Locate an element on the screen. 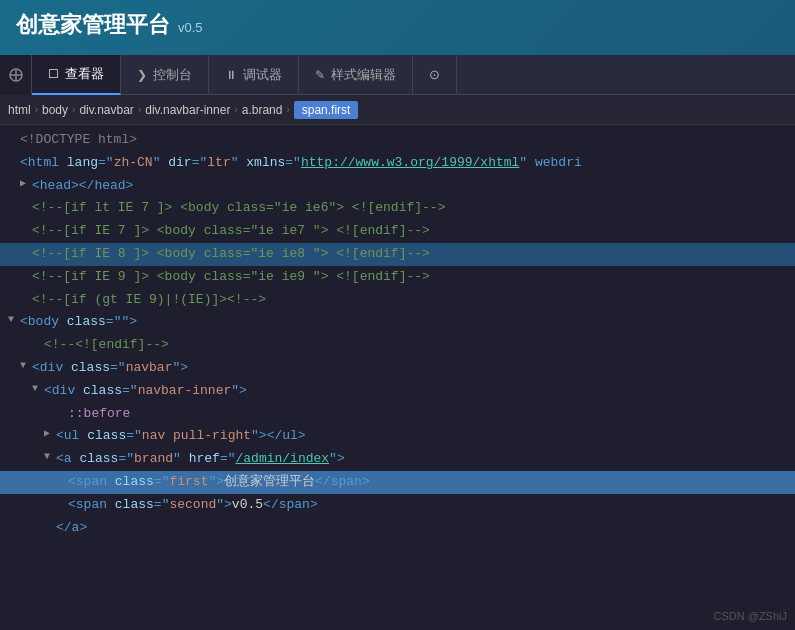 Image resolution: width=795 pixels, height=630 pixels. tab-style-editor-label: 样式编辑器 is located at coordinates (364, 75).